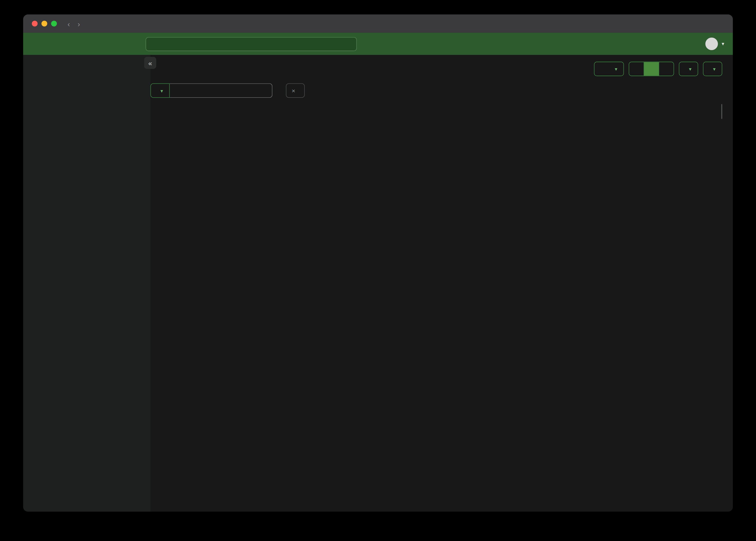 The image size is (756, 541). Describe the element at coordinates (87, 497) in the screenshot. I see `sidebar-item-documentation` at that location.